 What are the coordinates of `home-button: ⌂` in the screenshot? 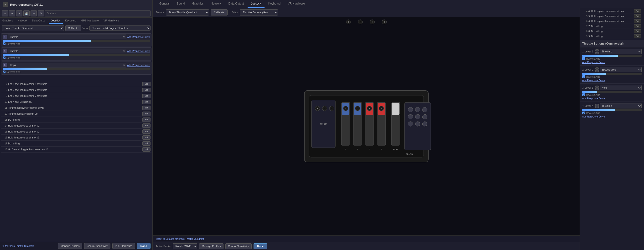 It's located at (5, 13).